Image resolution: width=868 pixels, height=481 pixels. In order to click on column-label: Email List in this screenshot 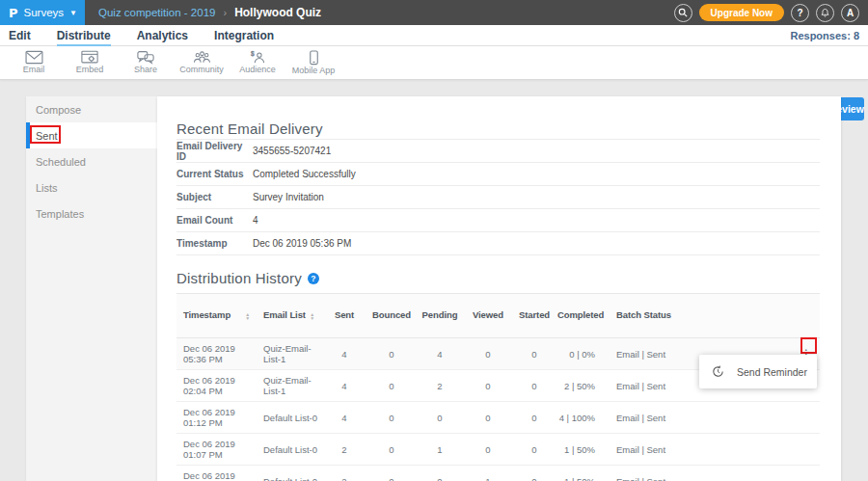, I will do `click(285, 315)`.